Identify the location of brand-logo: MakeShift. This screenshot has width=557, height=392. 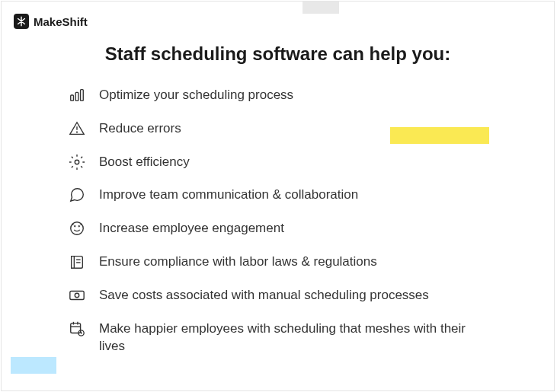
(50, 21).